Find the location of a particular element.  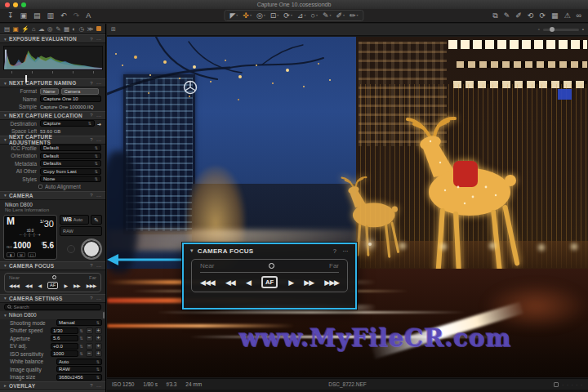

token-camera-counter: Camera Counter is located at coordinates (80, 91).